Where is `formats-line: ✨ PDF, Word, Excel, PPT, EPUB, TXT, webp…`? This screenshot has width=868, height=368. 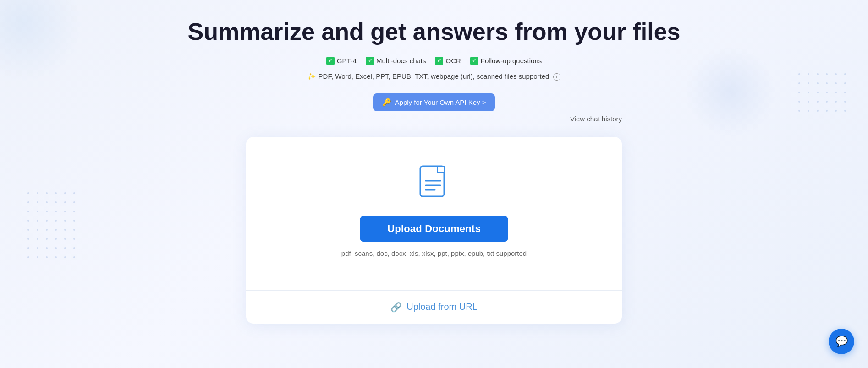 formats-line: ✨ PDF, Word, Excel, PPT, EPUB, TXT, webp… is located at coordinates (434, 76).